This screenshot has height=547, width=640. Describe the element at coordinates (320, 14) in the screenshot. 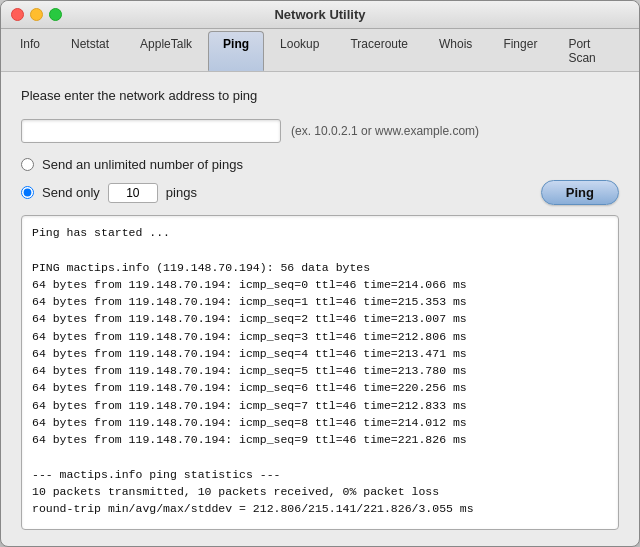

I see `window-title: Network Utility` at that location.